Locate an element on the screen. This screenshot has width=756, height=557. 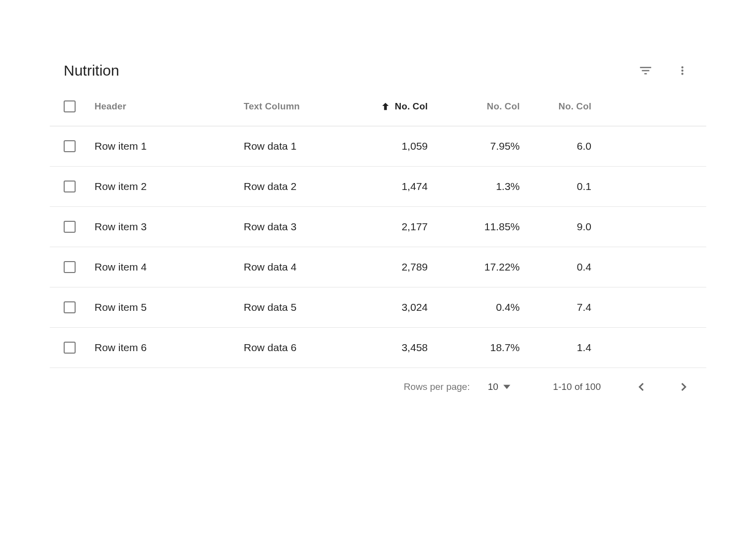
filter-list-icon is located at coordinates (646, 71).